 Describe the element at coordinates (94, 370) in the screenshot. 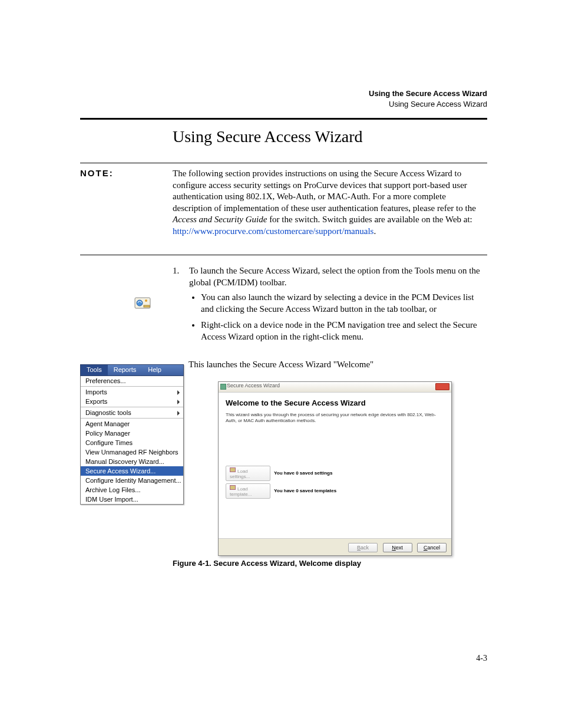

I see `menubar-tools: Tools` at that location.